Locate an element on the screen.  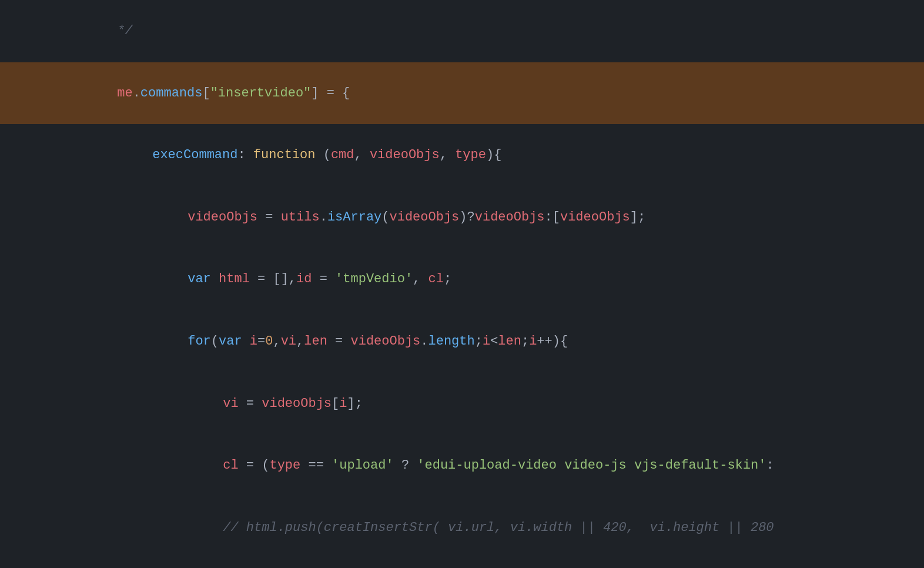
code-line-10: html.push(creatInsertStr( vi.url, vi.wid… is located at coordinates (462, 563).